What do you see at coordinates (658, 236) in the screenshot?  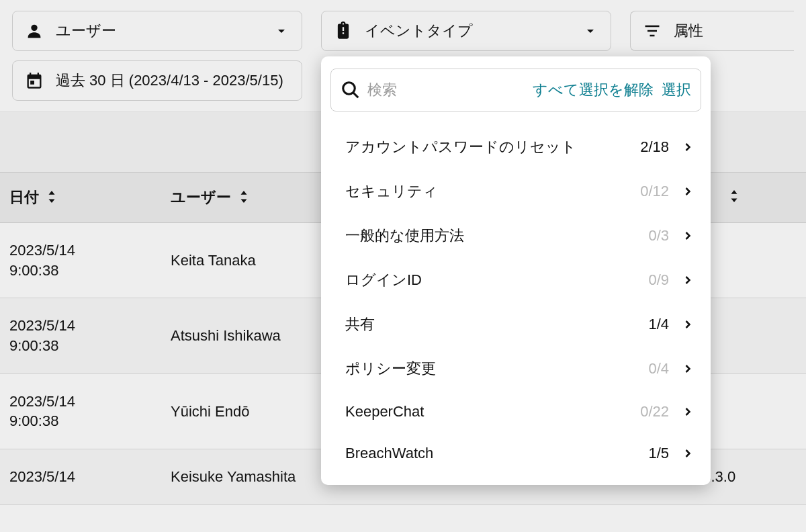 I see `category-count: 0/3` at bounding box center [658, 236].